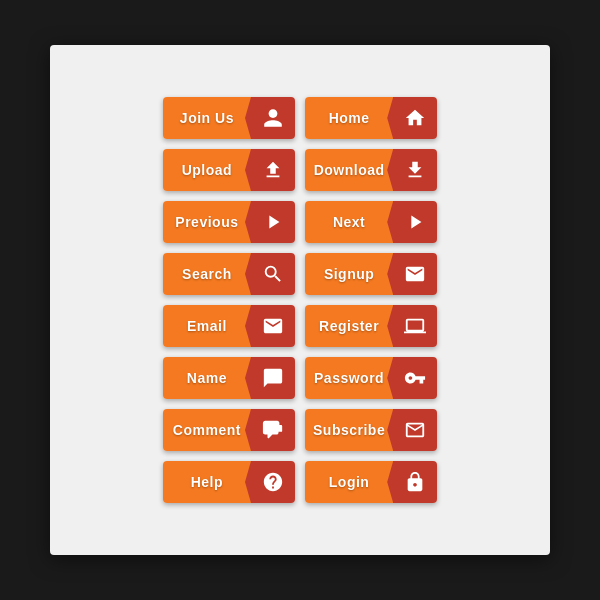 The height and width of the screenshot is (600, 600). Describe the element at coordinates (207, 378) in the screenshot. I see `name-label: Name` at that location.